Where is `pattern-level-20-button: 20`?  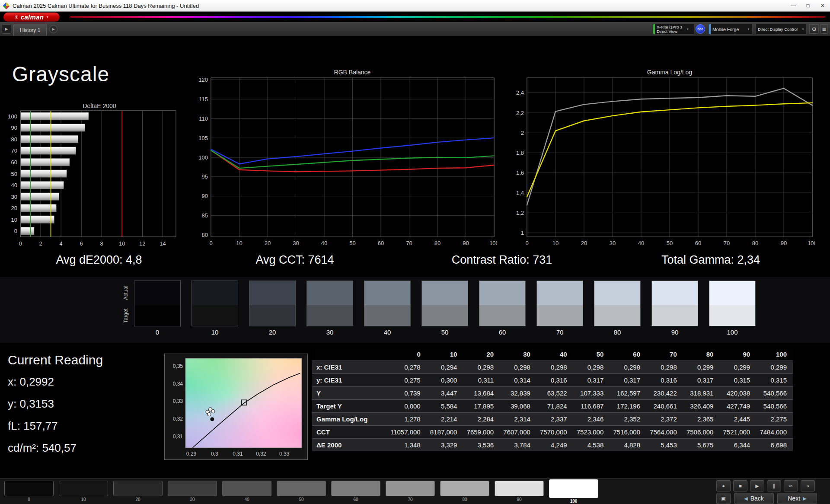
pattern-level-20-button: 20 is located at coordinates (138, 491).